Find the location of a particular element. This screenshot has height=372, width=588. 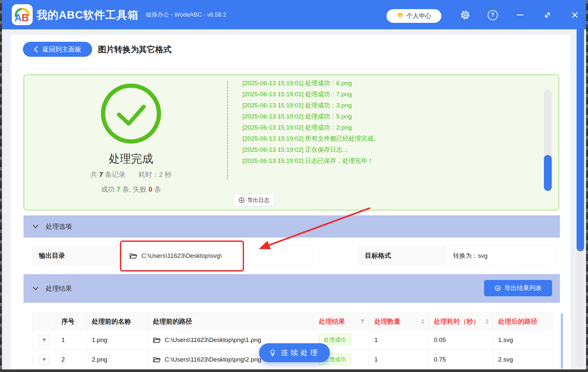

summary-result-line: 成功 7 条, 失败 0 条 is located at coordinates (131, 189).